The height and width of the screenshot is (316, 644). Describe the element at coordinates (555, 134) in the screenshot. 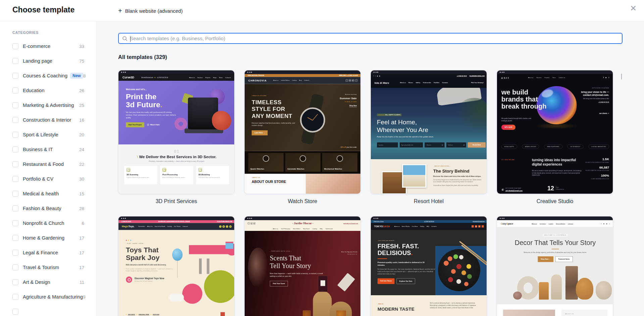

I see `template-preview: ctrl About usServicesProjectsTeamContact…` at that location.